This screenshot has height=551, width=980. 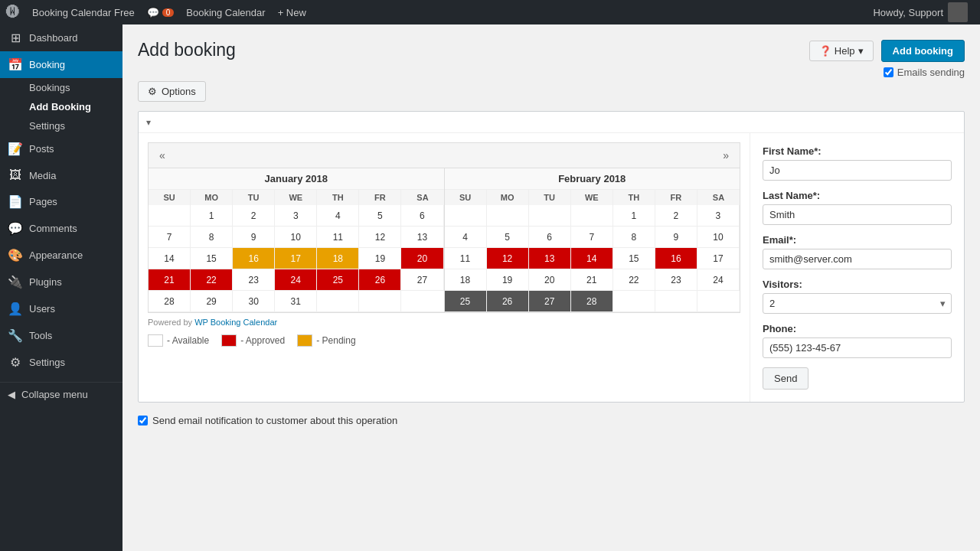 I want to click on calendar-cell, so click(x=170, y=216).